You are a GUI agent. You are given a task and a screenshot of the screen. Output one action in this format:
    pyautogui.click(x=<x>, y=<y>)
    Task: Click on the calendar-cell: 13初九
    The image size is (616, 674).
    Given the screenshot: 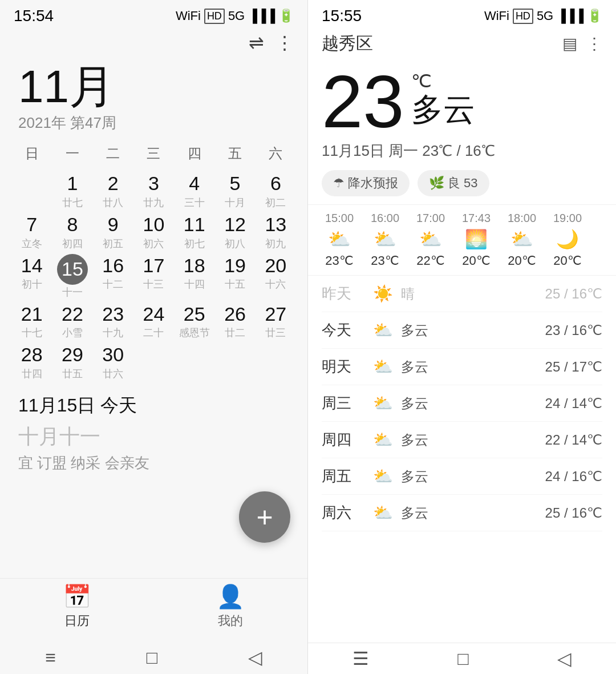 What is the action you would take?
    pyautogui.click(x=276, y=231)
    